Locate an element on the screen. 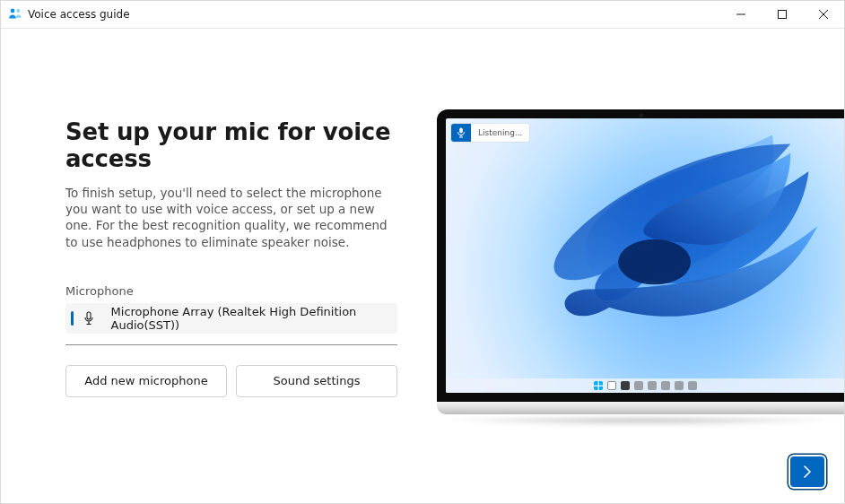  sound-settings-button: Sound settings is located at coordinates (317, 381).